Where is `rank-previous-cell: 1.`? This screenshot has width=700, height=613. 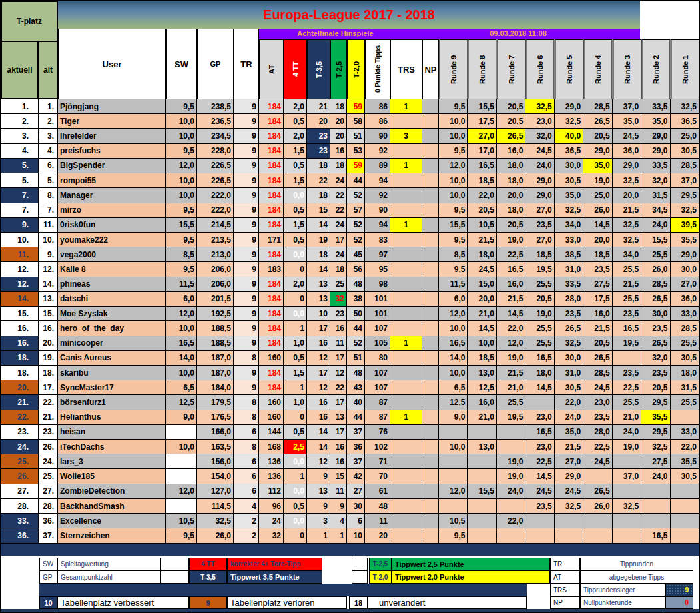 rank-previous-cell: 1. is located at coordinates (48, 107).